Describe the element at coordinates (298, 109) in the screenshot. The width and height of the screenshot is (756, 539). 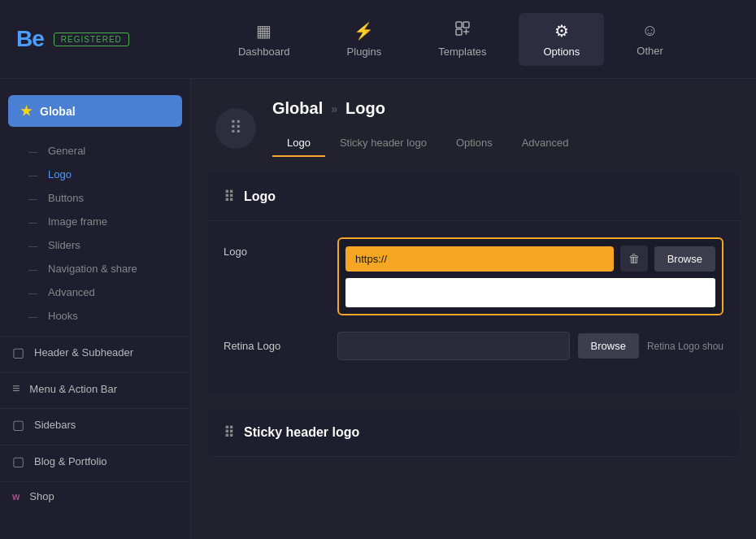
I see `breadcrumb-parent: Global` at that location.